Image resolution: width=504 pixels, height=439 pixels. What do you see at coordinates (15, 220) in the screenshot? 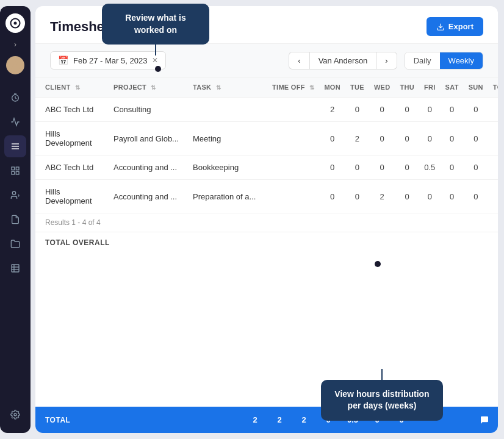
I see `sidebar-item-file` at bounding box center [15, 220].